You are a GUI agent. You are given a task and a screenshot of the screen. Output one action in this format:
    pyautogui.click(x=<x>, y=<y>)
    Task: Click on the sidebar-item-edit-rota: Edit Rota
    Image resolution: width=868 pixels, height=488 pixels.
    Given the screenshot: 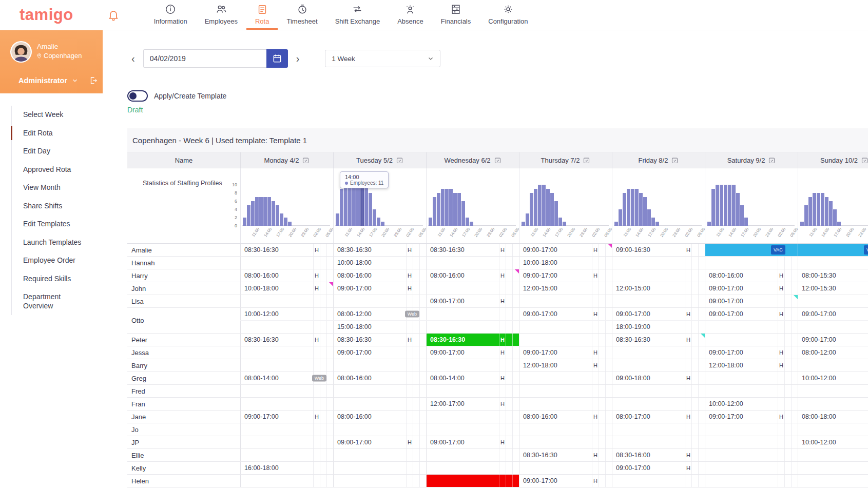 What is the action you would take?
    pyautogui.click(x=53, y=133)
    